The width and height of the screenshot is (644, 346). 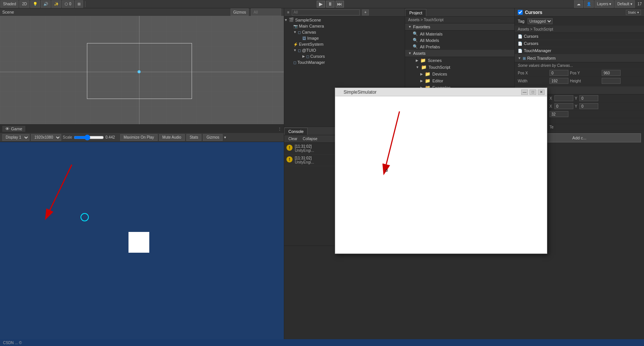 What do you see at coordinates (579, 58) in the screenshot?
I see `rect-transform-section: ▼ ⊞ Rect Transform` at bounding box center [579, 58].